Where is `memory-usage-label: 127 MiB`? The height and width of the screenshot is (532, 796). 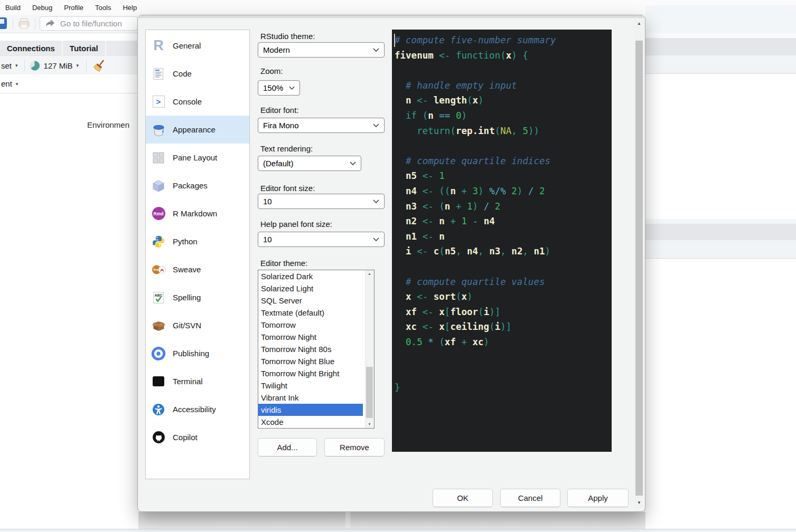 memory-usage-label: 127 MiB is located at coordinates (58, 65).